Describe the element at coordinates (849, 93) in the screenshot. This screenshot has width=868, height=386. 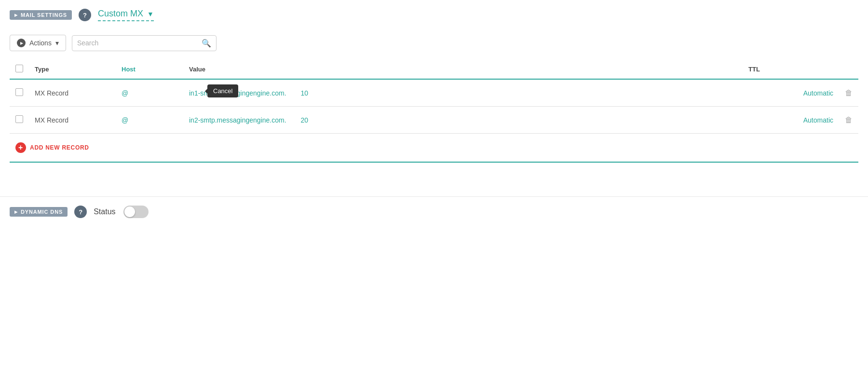
I see `delete-button-0: 🗑` at that location.